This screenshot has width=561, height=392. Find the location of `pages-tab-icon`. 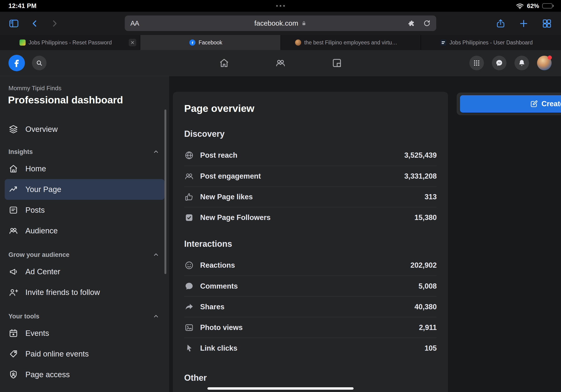

pages-tab-icon is located at coordinates (337, 63).